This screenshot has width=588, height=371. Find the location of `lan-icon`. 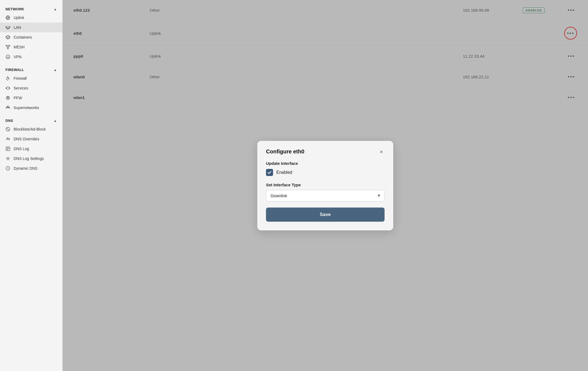

lan-icon is located at coordinates (8, 27).